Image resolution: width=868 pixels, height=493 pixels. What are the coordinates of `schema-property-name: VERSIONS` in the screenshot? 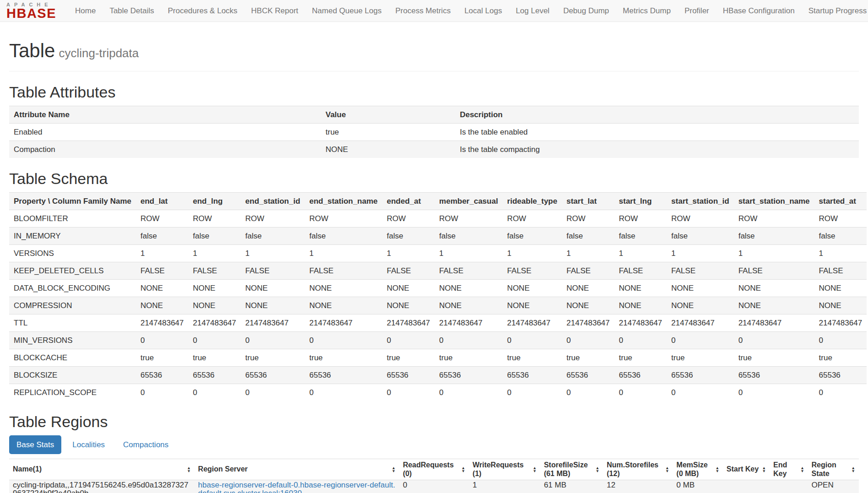 It's located at (72, 254).